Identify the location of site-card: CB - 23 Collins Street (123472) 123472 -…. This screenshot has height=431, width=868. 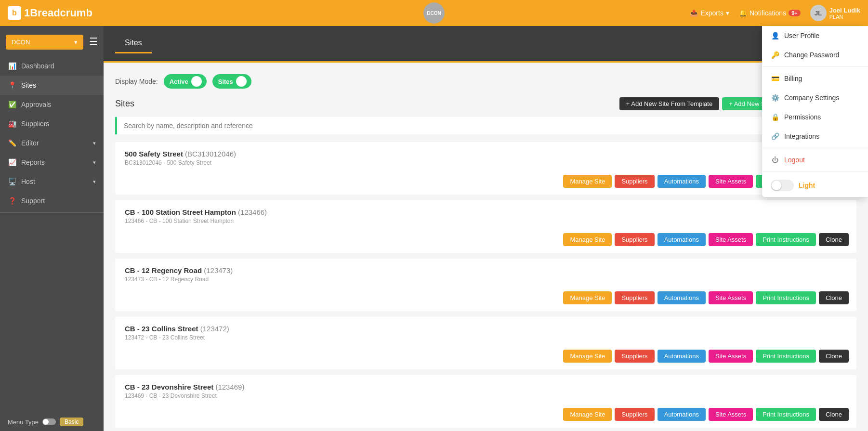
(486, 343).